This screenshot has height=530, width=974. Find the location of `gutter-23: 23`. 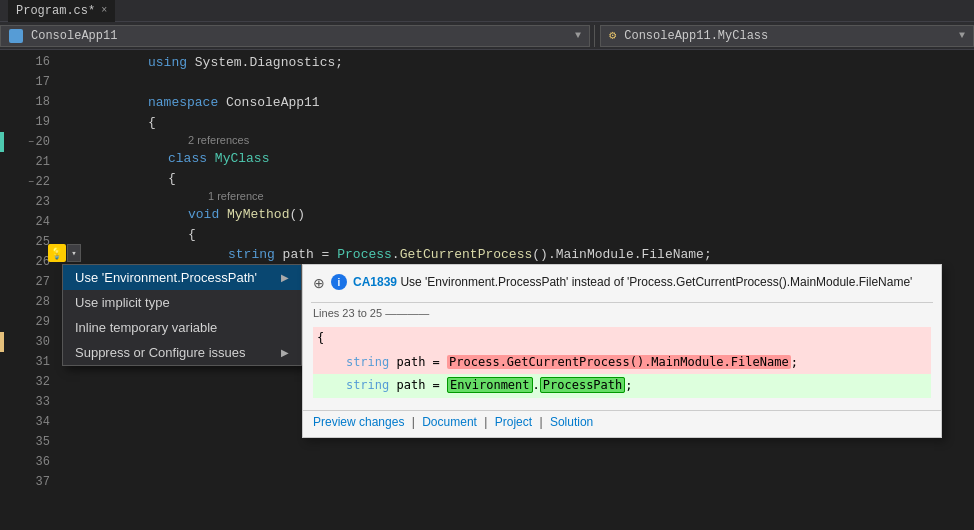

gutter-23: 23 is located at coordinates (30, 202).